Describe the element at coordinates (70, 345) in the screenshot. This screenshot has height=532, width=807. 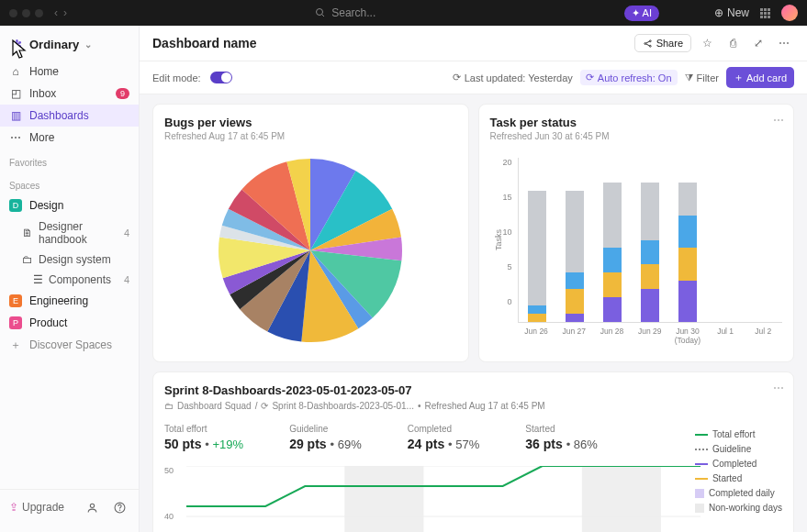
I see `discover-spaces: ＋ Discover Spaces` at that location.